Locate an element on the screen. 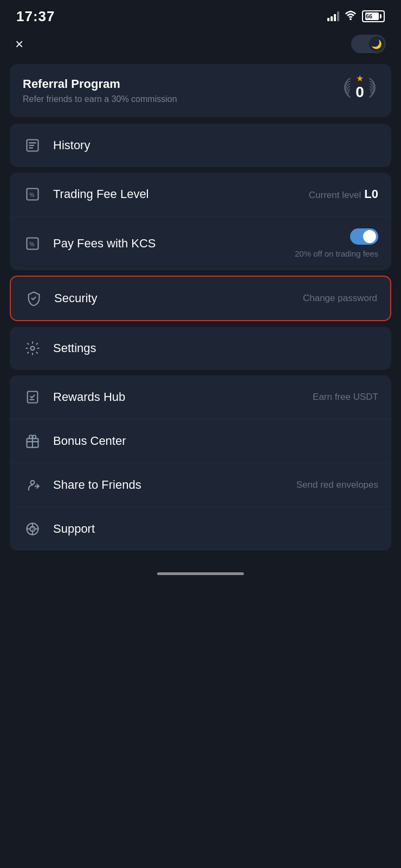  security-label: Security is located at coordinates (177, 298).